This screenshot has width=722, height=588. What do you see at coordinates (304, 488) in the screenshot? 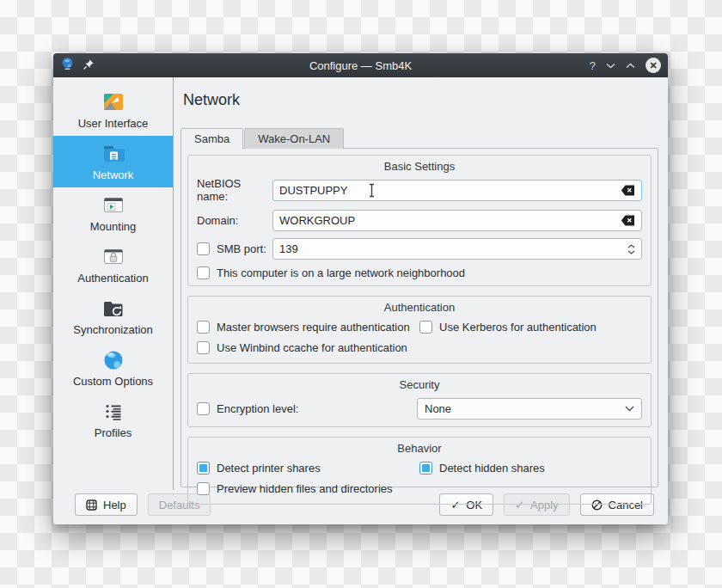
I see `preview-hidden-label: Preview hidden files and directories` at bounding box center [304, 488].